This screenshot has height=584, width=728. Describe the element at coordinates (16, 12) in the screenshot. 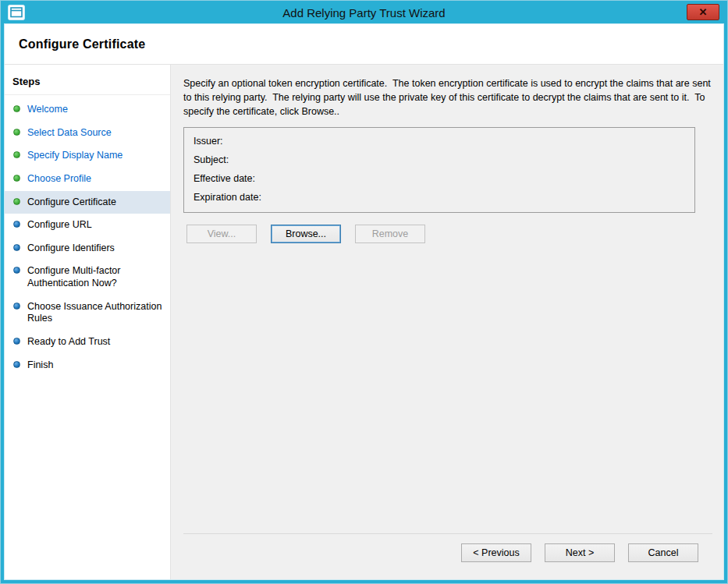

I see `wizard-icon` at that location.